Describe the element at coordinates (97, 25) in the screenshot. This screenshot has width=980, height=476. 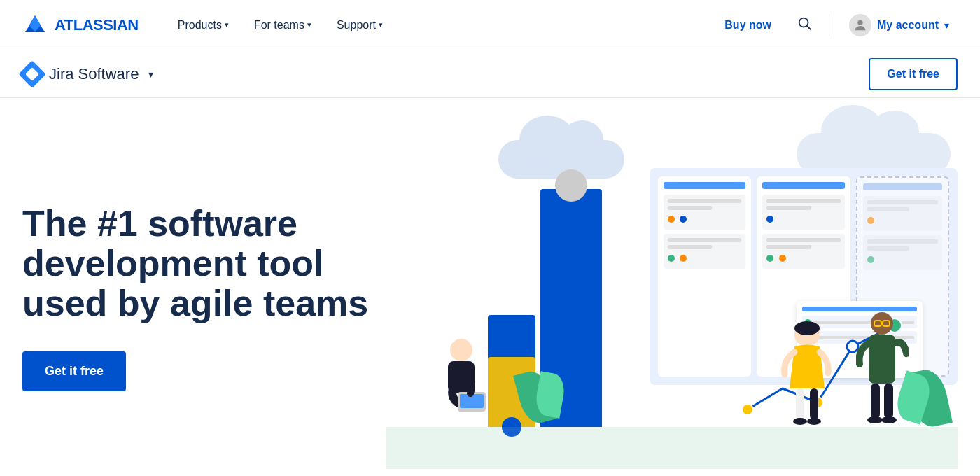
I see `brand-name: ATLASSIAN` at that location.